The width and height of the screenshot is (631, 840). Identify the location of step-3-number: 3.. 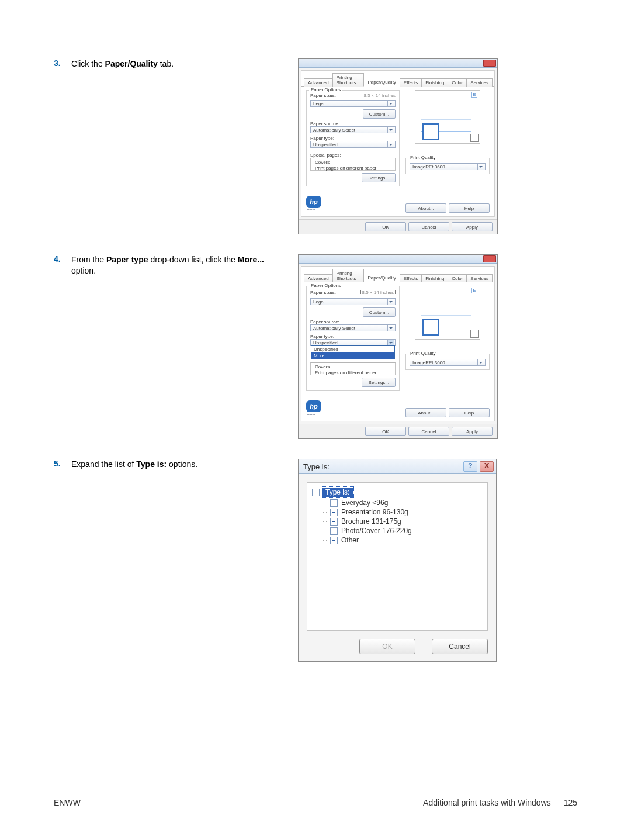
(63, 63).